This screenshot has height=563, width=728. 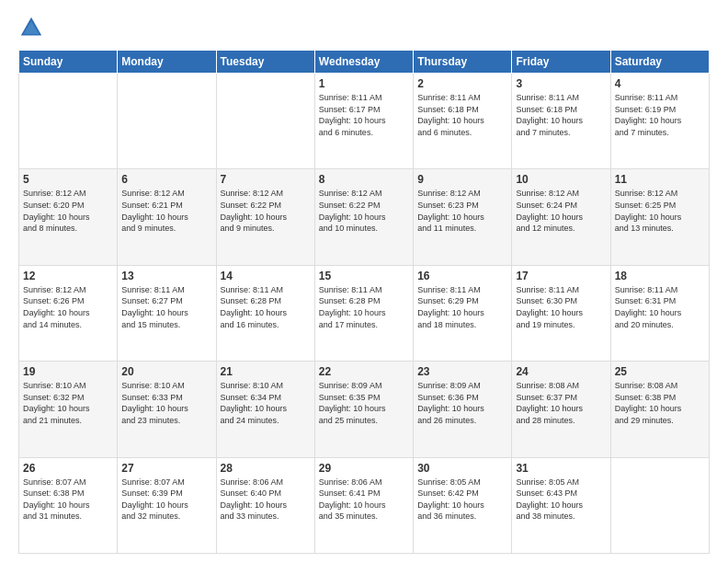 What do you see at coordinates (462, 84) in the screenshot?
I see `day-number: 2` at bounding box center [462, 84].